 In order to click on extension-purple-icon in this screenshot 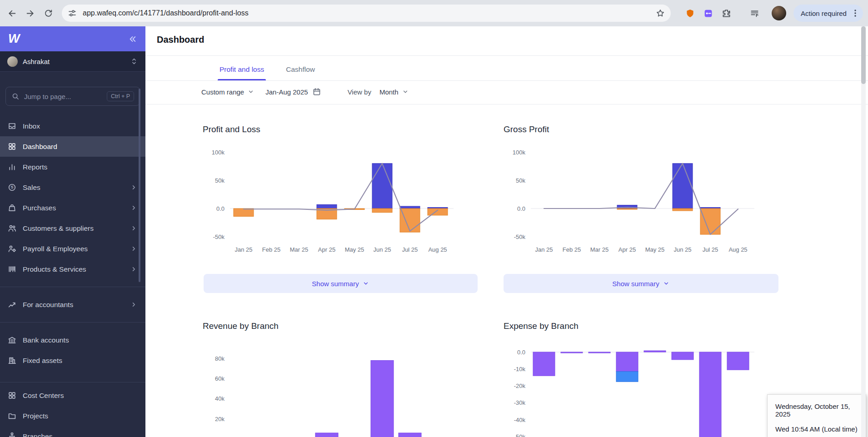, I will do `click(708, 13)`.